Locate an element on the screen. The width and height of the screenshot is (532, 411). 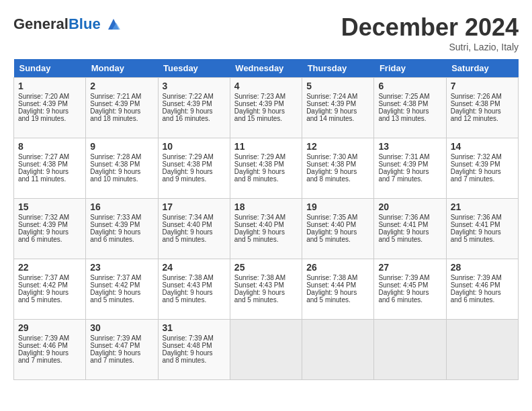
header-friday: Friday is located at coordinates (410, 68).